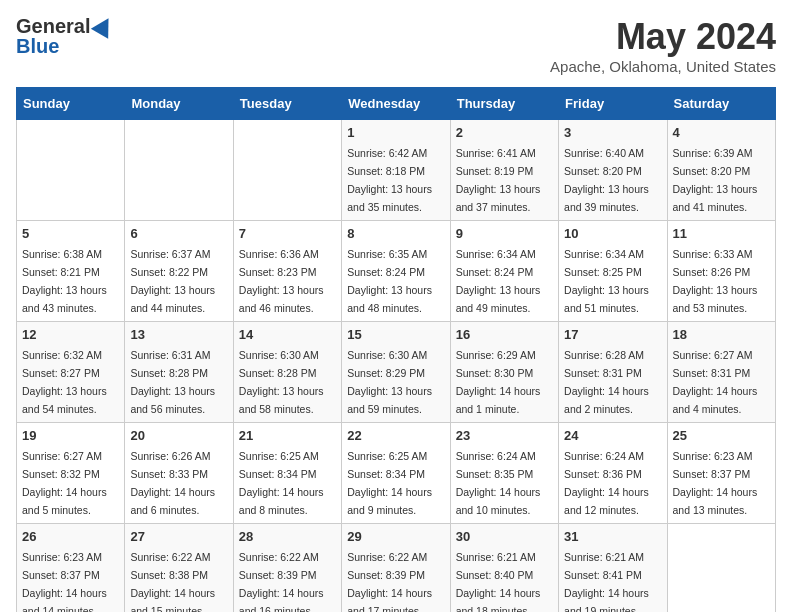 The image size is (792, 612). Describe the element at coordinates (613, 568) in the screenshot. I see `calendar-cell: 31Sunrise: 6:21 AM Sunset: 8:41 PM Dayli…` at that location.